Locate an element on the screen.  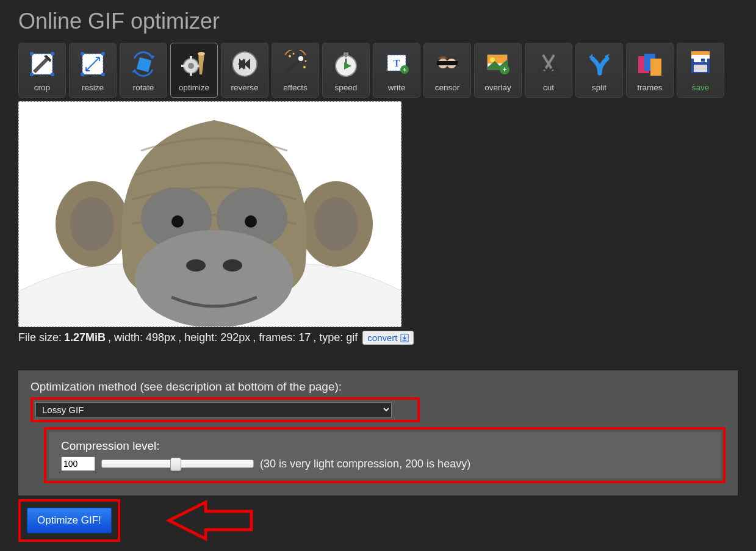
tool-crop: crop is located at coordinates (42, 70).